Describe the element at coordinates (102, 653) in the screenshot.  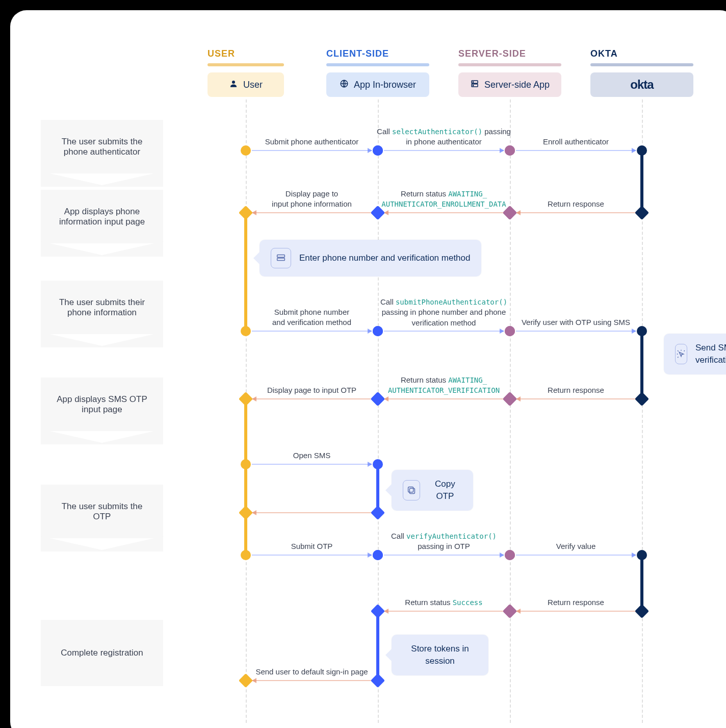
I see `step-6: Complete registration` at that location.